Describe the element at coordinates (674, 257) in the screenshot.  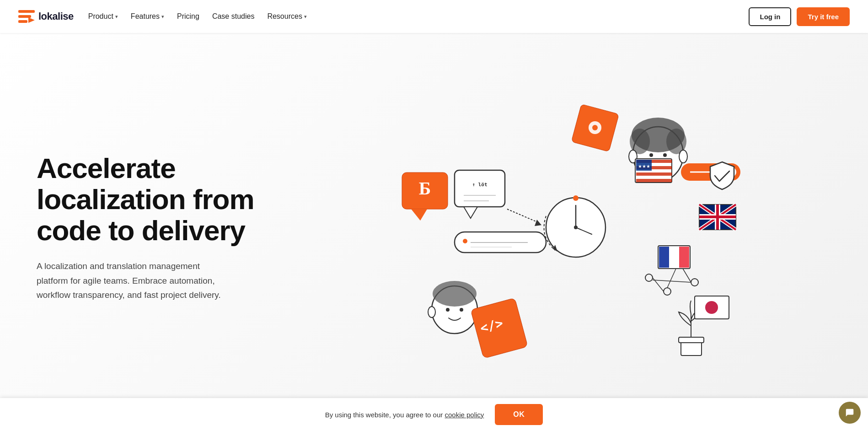
I see `france-flag` at that location.